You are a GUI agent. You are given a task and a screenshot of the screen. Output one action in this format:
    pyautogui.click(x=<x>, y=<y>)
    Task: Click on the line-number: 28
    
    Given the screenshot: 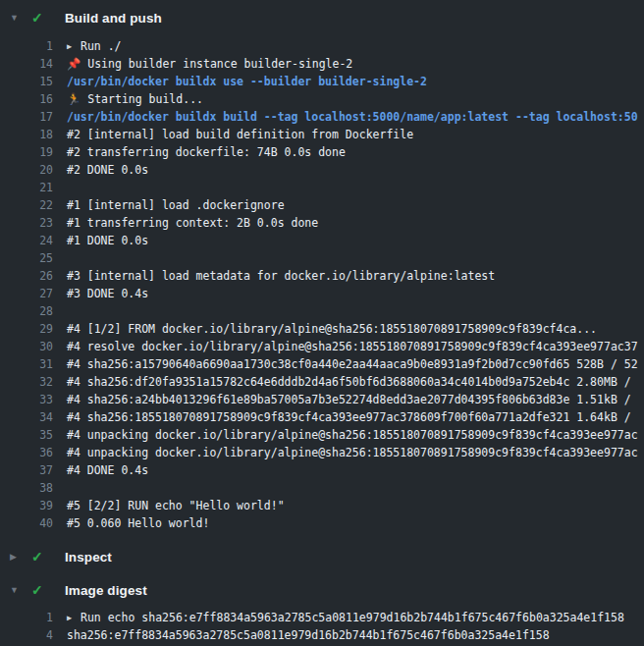 What is the action you would take?
    pyautogui.click(x=27, y=311)
    